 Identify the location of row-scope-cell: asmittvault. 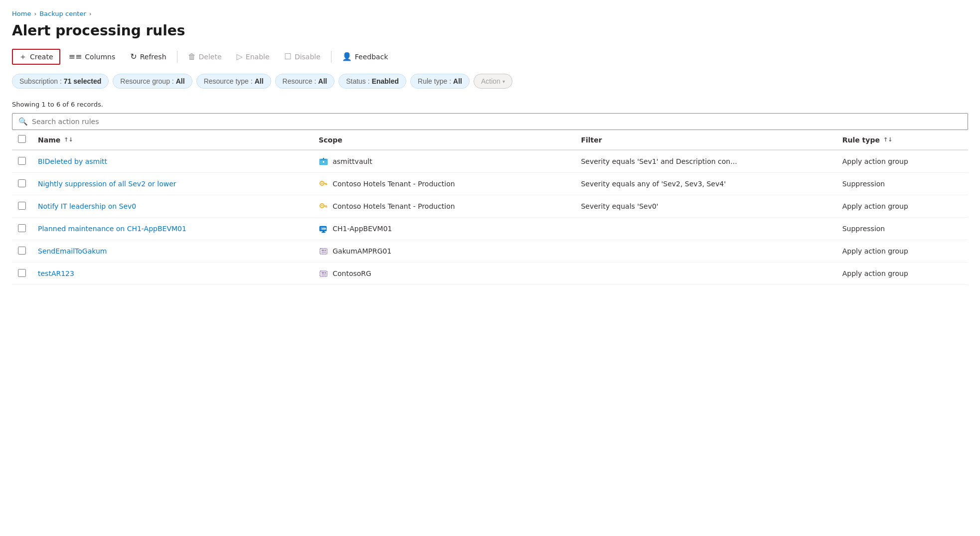
(444, 161).